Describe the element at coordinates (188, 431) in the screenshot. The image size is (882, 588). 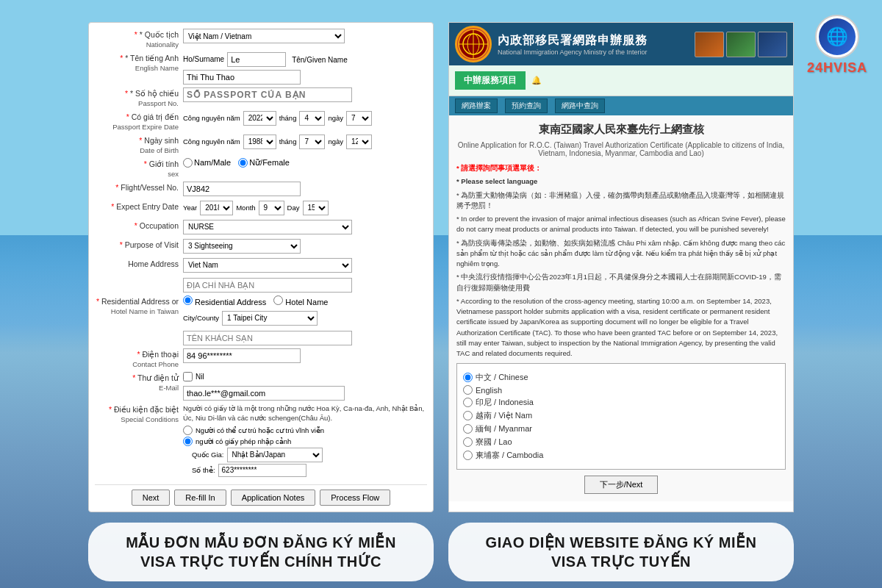
I see `sc-radio1` at that location.